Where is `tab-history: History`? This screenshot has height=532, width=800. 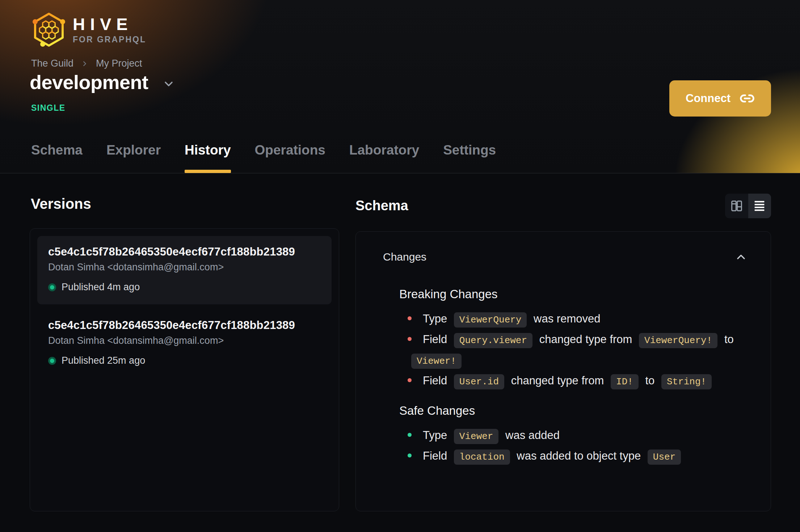 tab-history: History is located at coordinates (208, 158).